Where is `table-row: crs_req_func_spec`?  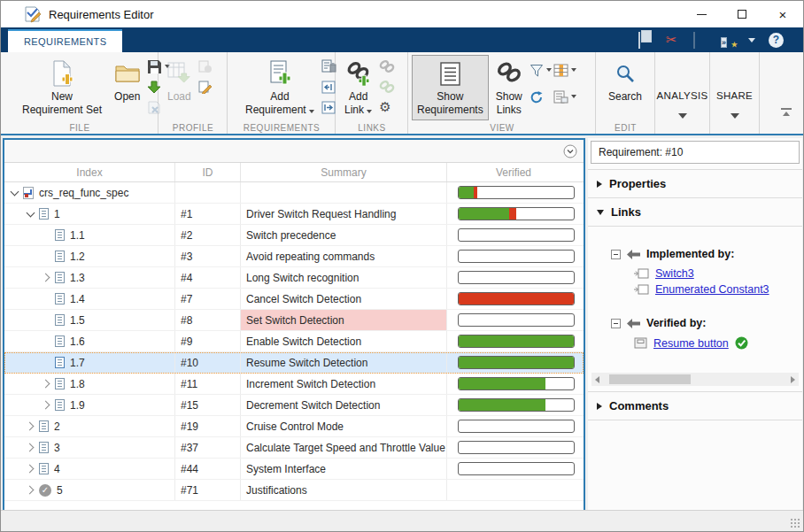
table-row: crs_req_func_spec is located at coordinates (294, 193).